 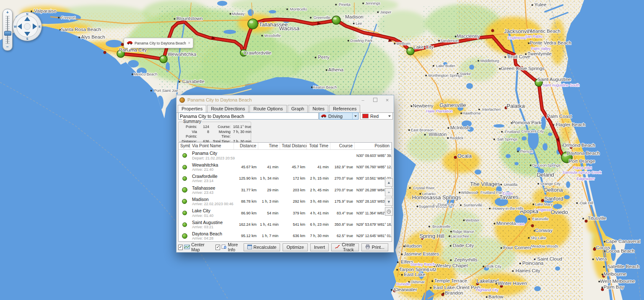 I want to click on invert-button: Invert, so click(x=319, y=248).